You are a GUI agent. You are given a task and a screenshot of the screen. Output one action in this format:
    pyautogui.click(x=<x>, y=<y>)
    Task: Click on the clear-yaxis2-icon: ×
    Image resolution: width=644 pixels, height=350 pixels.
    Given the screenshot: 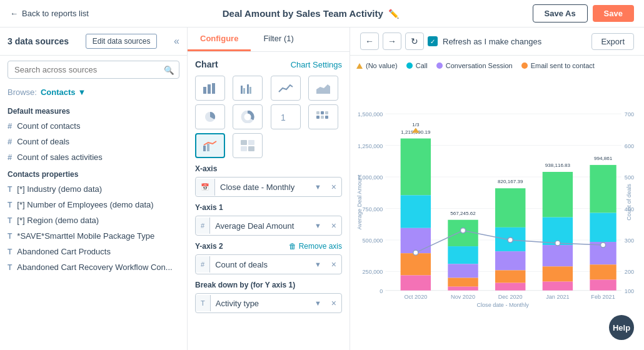 What is the action you would take?
    pyautogui.click(x=334, y=264)
    